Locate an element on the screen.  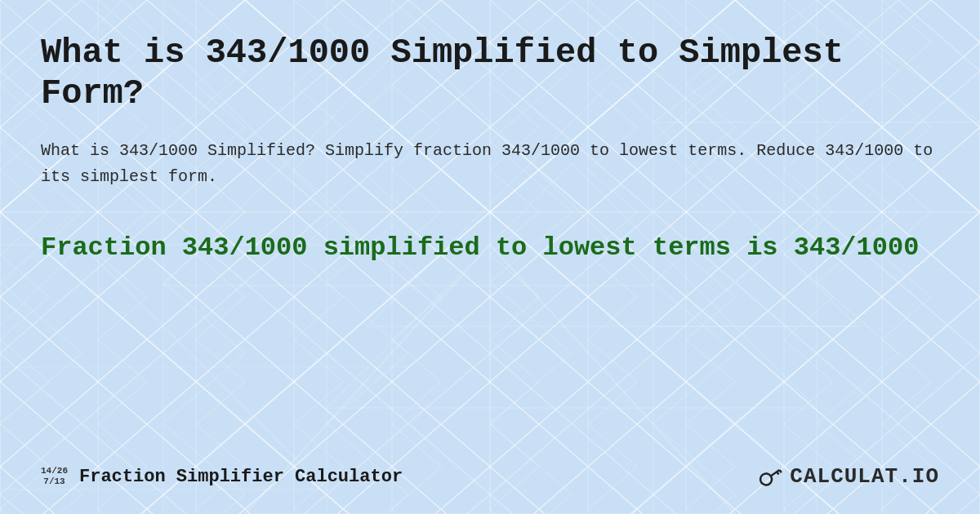
key-icon is located at coordinates (771, 476).